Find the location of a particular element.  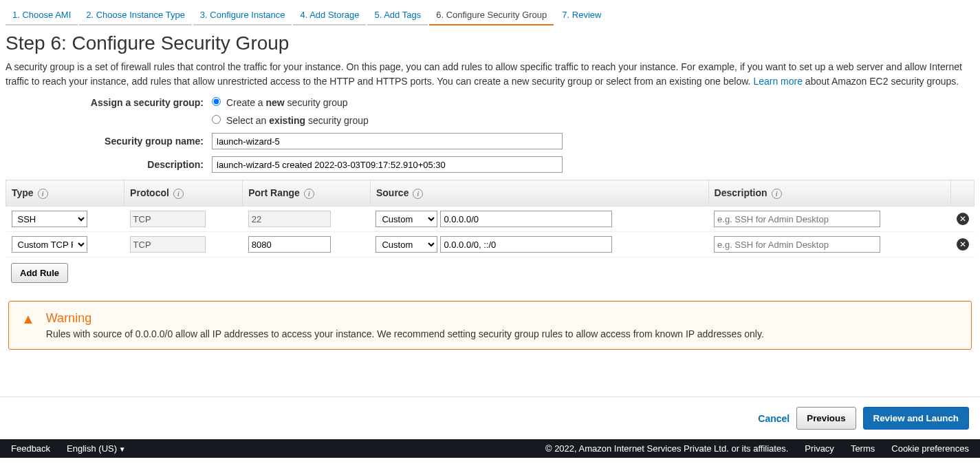

radio-select-existing: Select an existing security group is located at coordinates (290, 120).